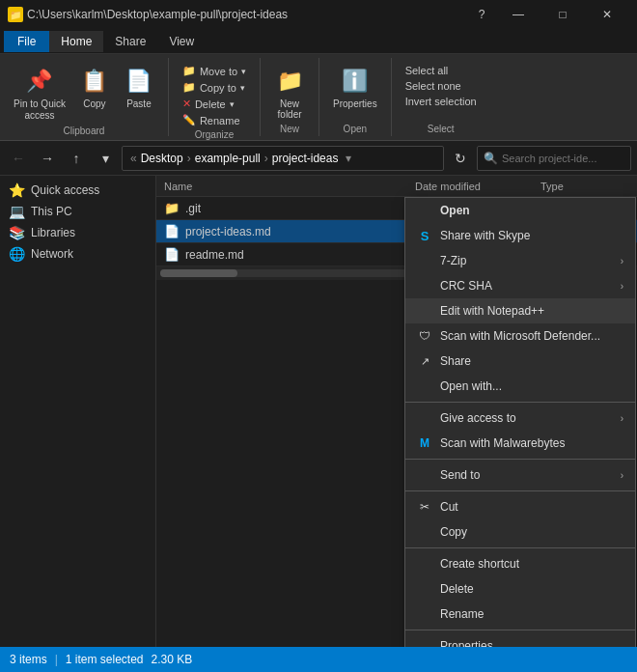 The image size is (637, 672). I want to click on status-size: 2.30 KB, so click(172, 659).